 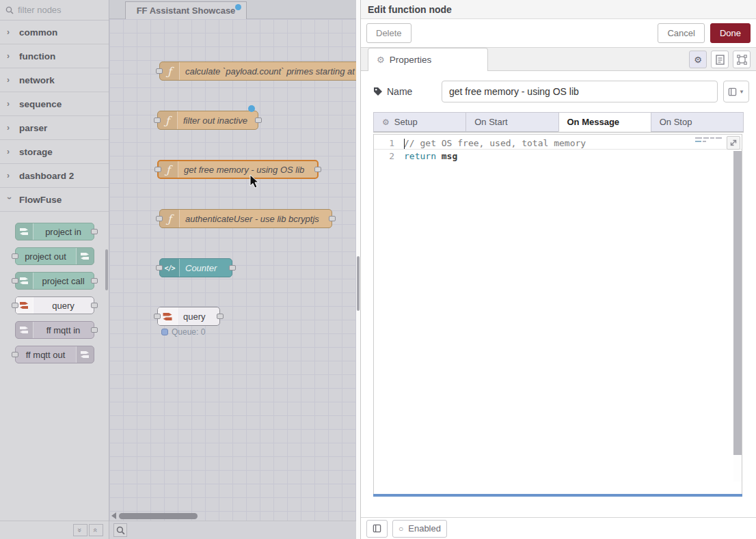 I want to click on done-button: Done, so click(x=730, y=33).